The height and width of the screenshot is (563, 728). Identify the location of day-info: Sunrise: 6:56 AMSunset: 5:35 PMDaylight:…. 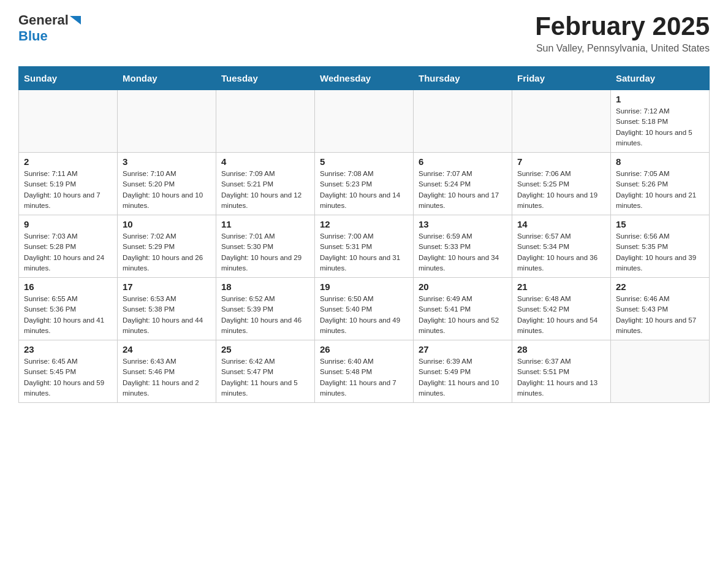
(660, 253).